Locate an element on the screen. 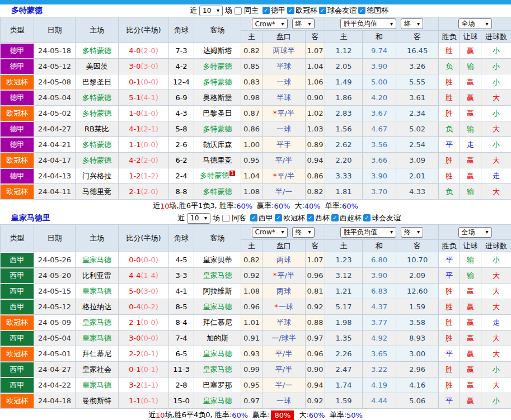  match-row: 德甲24-04-21多特蒙德1-1(0-0)2-6勒沃库森1.00平手0.892… is located at coordinates (256, 145).